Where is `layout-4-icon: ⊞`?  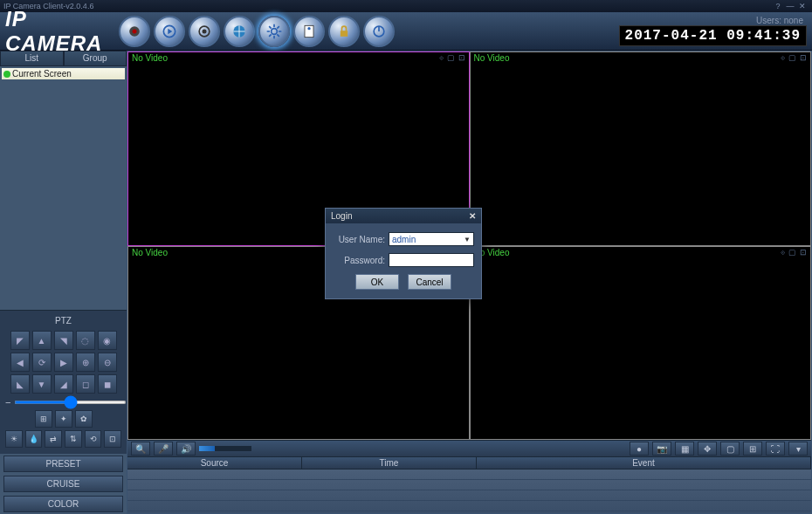
layout-4-icon: ⊞ is located at coordinates (753, 449).